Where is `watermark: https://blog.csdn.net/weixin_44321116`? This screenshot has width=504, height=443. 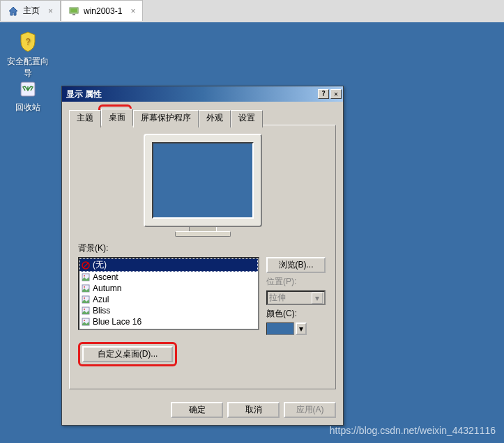 watermark: https://blog.csdn.net/weixin_44321116 is located at coordinates (413, 430).